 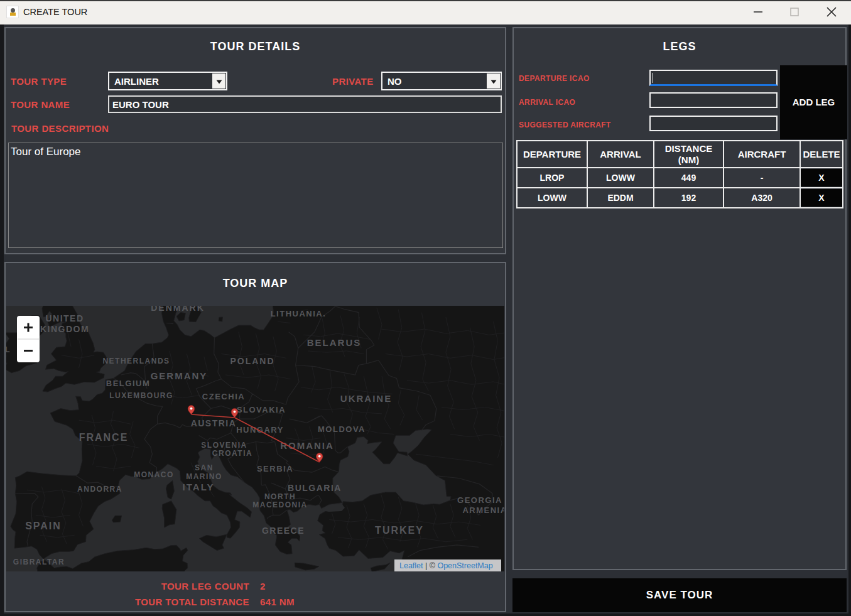 I want to click on svg-text: BELARUS, so click(x=334, y=343).